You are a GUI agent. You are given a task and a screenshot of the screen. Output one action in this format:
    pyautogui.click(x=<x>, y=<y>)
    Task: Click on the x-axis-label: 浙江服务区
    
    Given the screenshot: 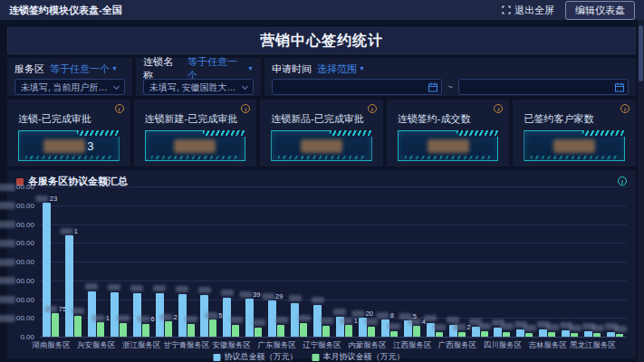 What is the action you would take?
    pyautogui.click(x=141, y=346)
    